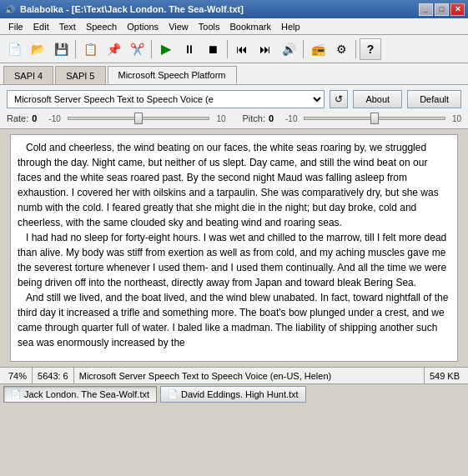  Describe the element at coordinates (291, 118) in the screenshot. I see `pitch-min: -10` at that location.